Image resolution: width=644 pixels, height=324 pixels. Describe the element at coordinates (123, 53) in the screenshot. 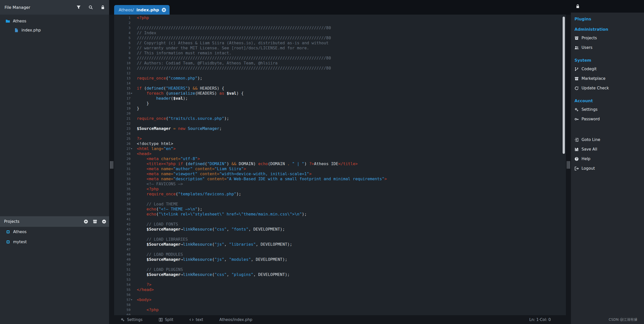

I see `line-number: 8` at that location.